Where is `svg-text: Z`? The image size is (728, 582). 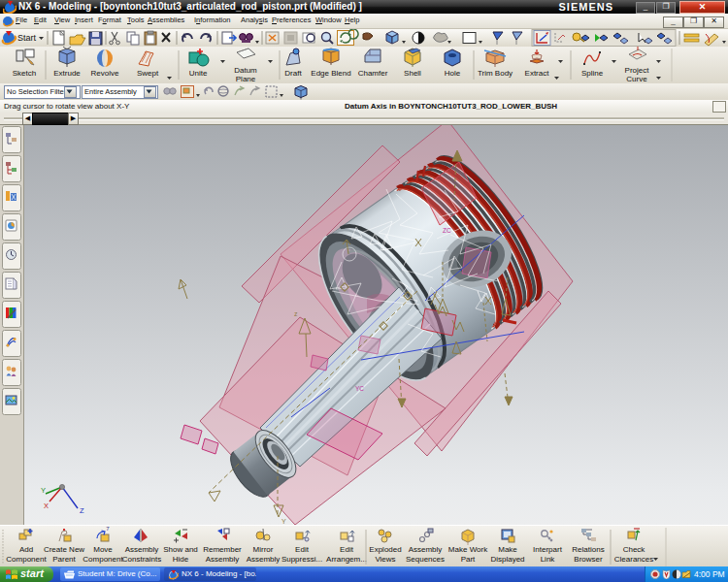 svg-text: Z is located at coordinates (82, 510).